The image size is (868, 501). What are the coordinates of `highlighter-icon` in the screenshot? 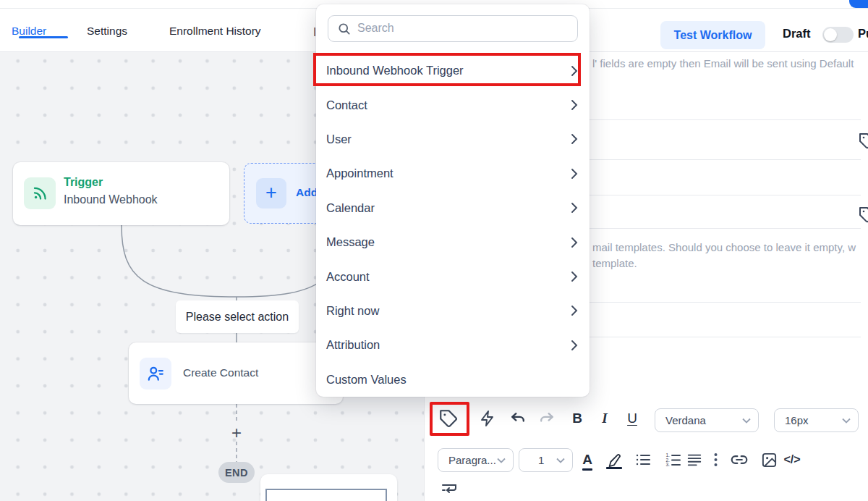 It's located at (614, 460).